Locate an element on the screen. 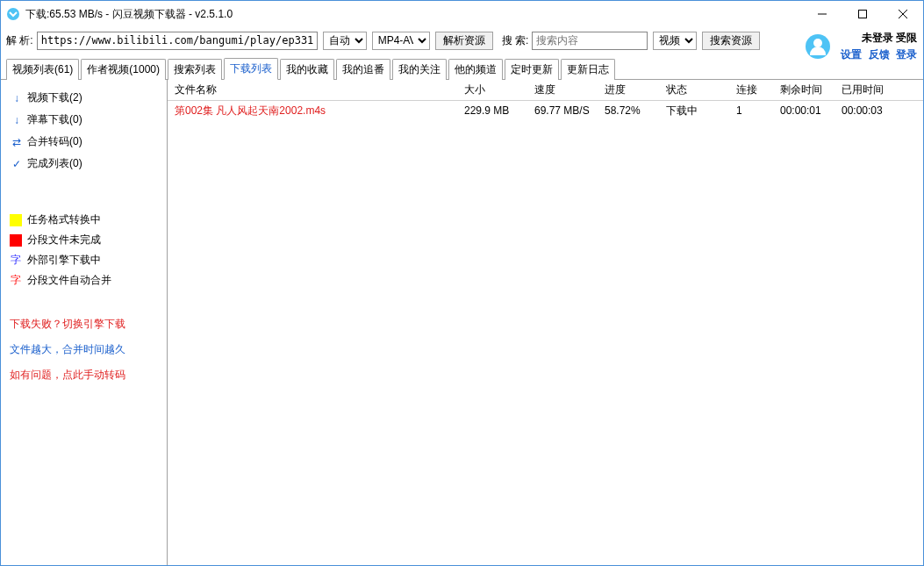  legend-row: 字 外部引擎下载中 is located at coordinates (84, 260).